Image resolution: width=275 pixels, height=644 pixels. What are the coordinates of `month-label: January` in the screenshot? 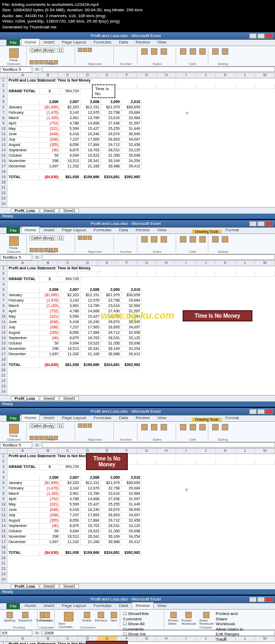 It's located at (24, 296).